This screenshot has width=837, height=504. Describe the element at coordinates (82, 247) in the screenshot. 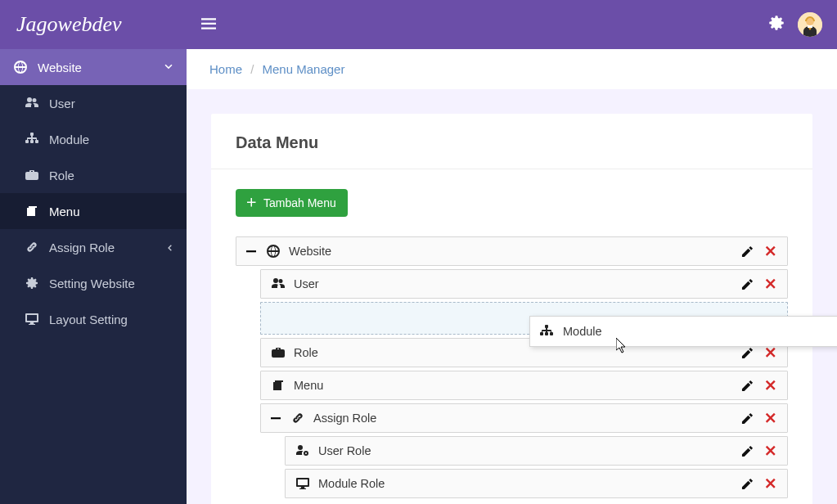

I see `sidebar-item-label: Assign Role` at that location.